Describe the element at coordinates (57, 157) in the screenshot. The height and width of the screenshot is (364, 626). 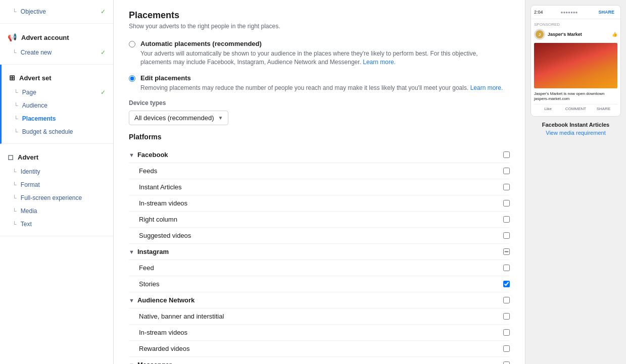
I see `advert-header: ◻ Advert` at that location.